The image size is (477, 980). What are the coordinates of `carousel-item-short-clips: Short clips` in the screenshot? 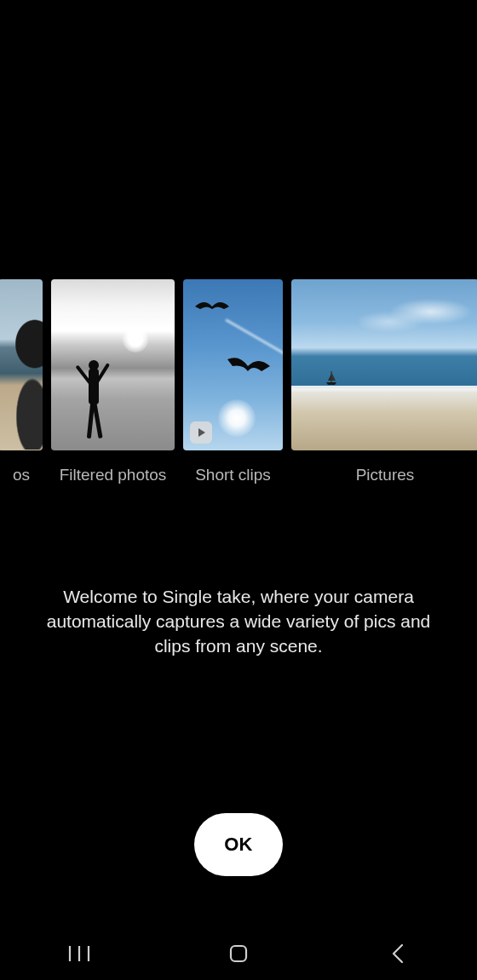 It's located at (233, 383).